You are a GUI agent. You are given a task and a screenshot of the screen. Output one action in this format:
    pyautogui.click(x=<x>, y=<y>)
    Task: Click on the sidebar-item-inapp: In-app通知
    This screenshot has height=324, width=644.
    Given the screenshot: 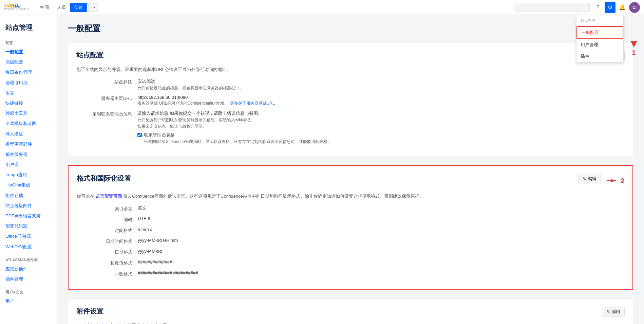 What is the action you would take?
    pyautogui.click(x=29, y=175)
    